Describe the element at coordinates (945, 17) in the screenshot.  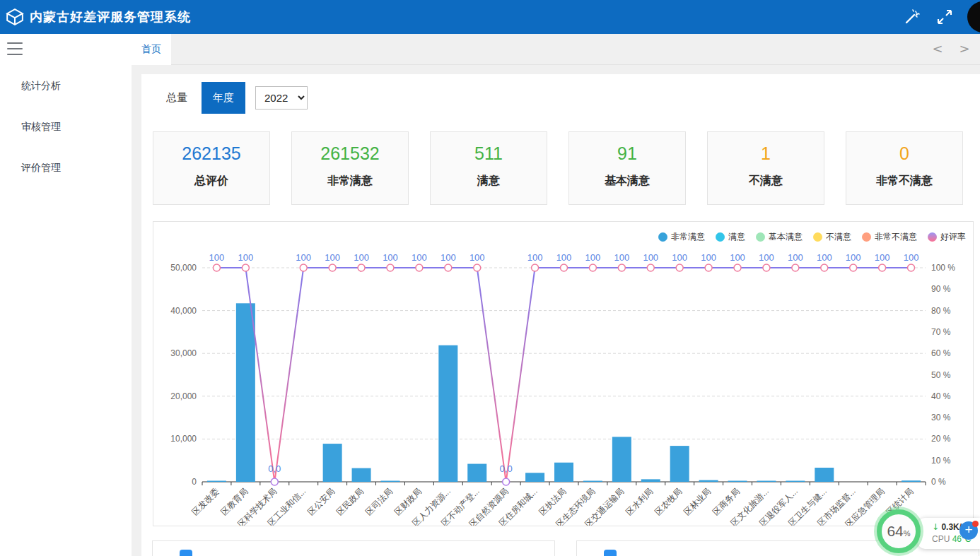
I see `fullscreen-icon` at that location.